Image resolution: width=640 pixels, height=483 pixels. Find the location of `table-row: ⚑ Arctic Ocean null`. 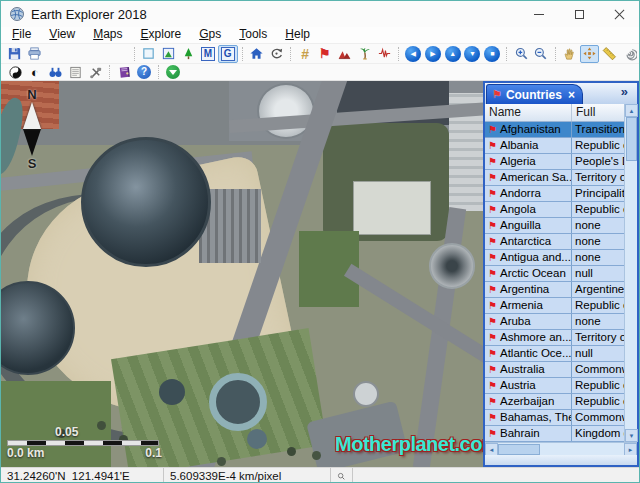

table-row: ⚑ Arctic Ocean null is located at coordinates (554, 274).